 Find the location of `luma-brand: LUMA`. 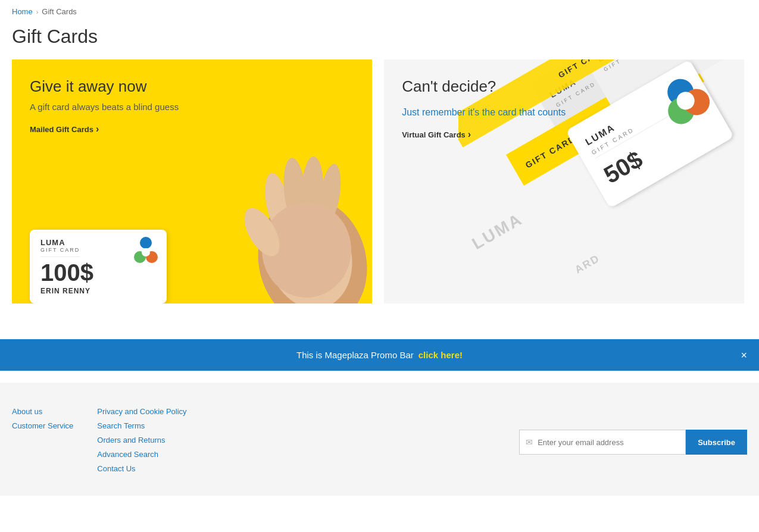

luma-brand: LUMA is located at coordinates (60, 243).